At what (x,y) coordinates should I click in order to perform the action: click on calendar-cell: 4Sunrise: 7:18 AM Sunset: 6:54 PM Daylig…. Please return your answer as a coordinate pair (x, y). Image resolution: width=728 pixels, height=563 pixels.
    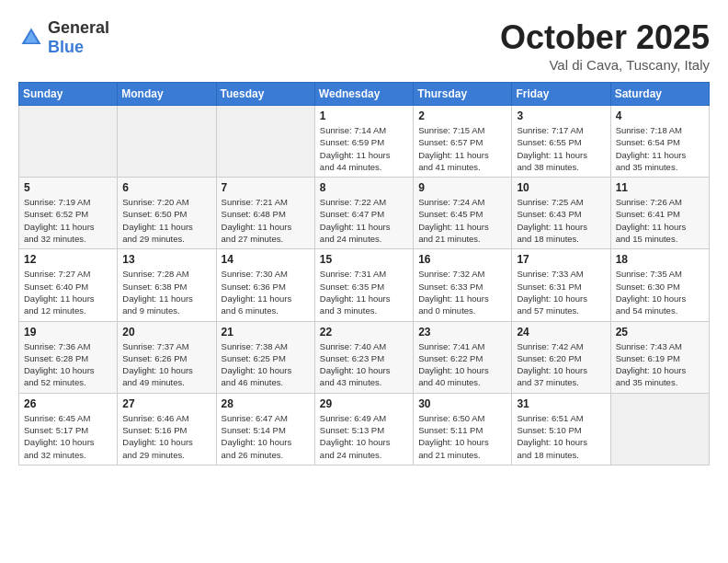
    Looking at the image, I should click on (660, 142).